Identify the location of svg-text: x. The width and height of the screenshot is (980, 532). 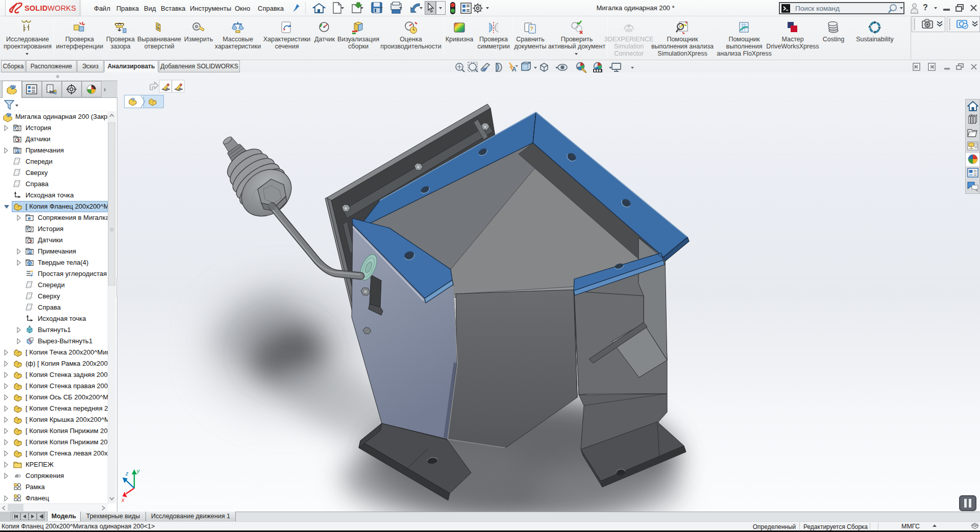
(122, 500).